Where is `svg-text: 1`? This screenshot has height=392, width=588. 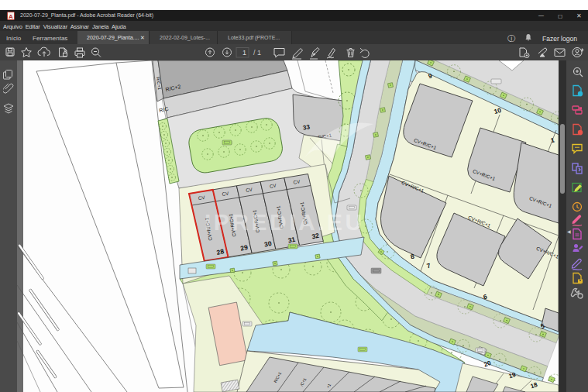
svg-text: 1 is located at coordinates (245, 53).